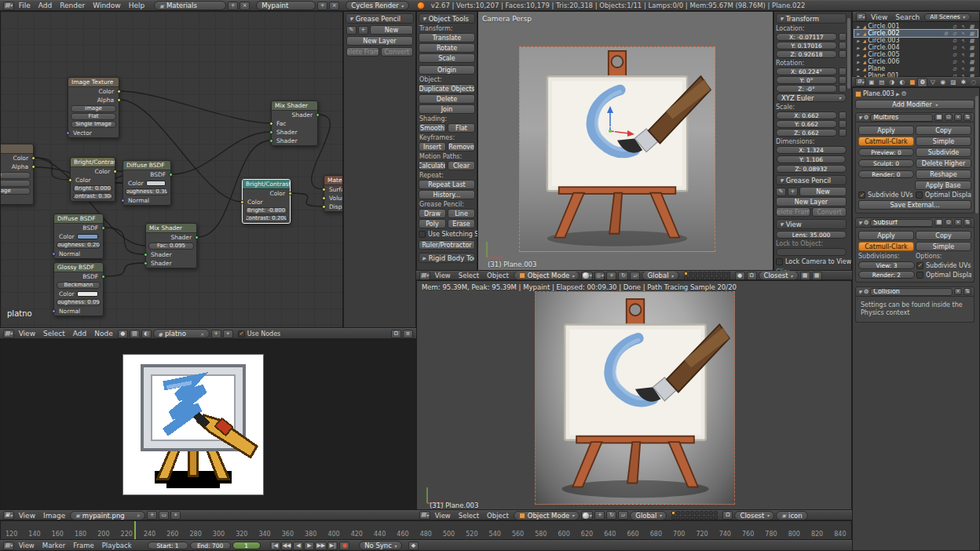 The width and height of the screenshot is (980, 551). Describe the element at coordinates (806, 89) in the screenshot. I see `rotation-z-field: Z: -0°` at that location.